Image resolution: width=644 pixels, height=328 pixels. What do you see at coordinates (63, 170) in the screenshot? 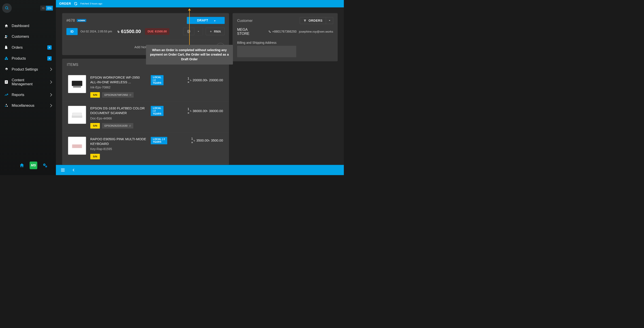
I see `menu-button` at bounding box center [63, 170].